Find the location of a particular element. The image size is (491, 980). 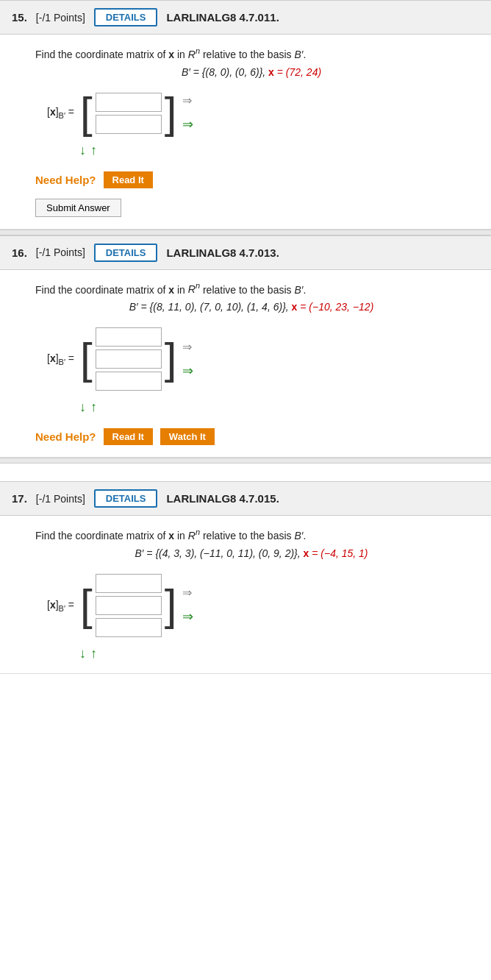

problem-16-updown: ↓ ↑ is located at coordinates (273, 408).